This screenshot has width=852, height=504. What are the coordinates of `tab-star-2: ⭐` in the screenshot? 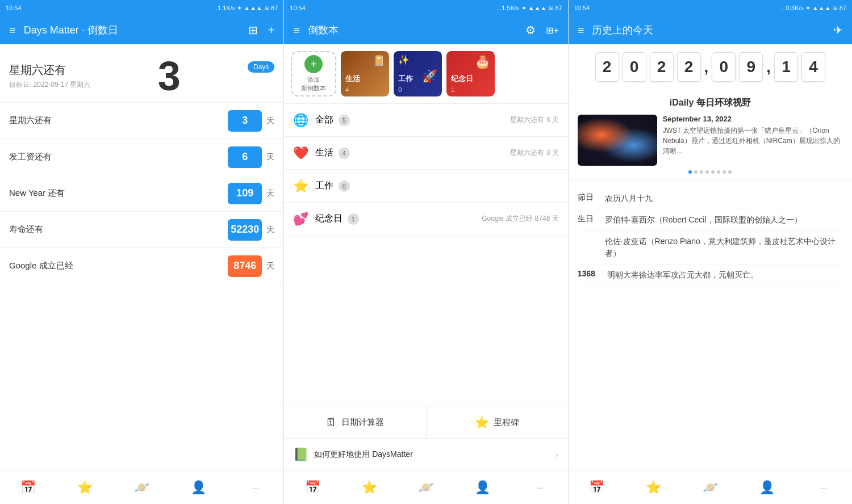 It's located at (369, 487).